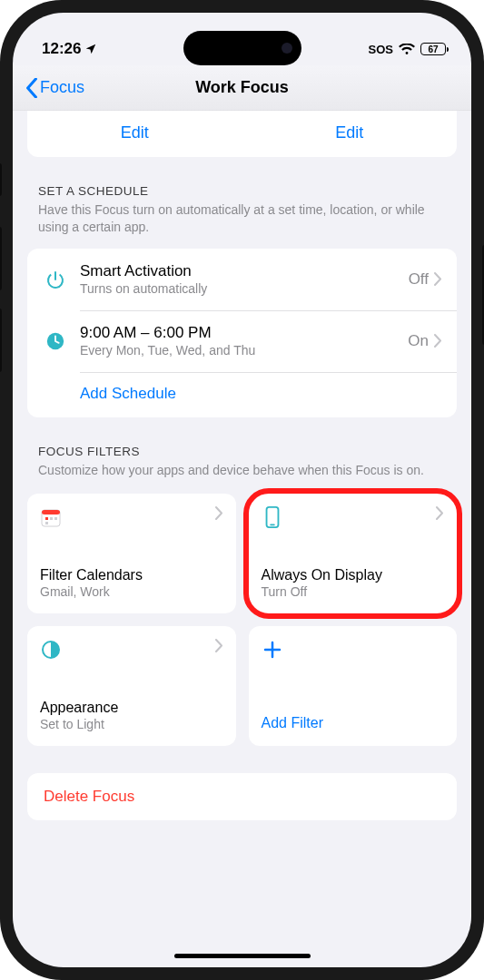 The image size is (484, 980). I want to click on filters-title: FOCUS FILTERS, so click(242, 452).